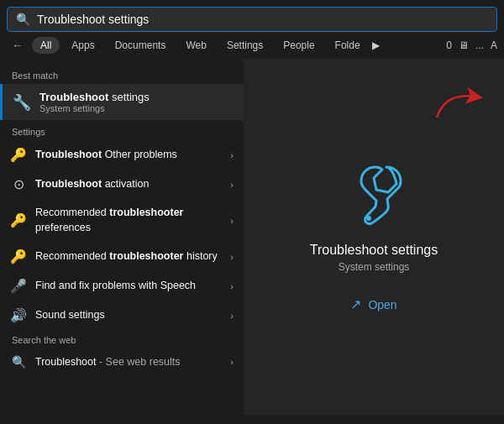 The width and height of the screenshot is (504, 424). Describe the element at coordinates (449, 45) in the screenshot. I see `result-count: 0` at that location.